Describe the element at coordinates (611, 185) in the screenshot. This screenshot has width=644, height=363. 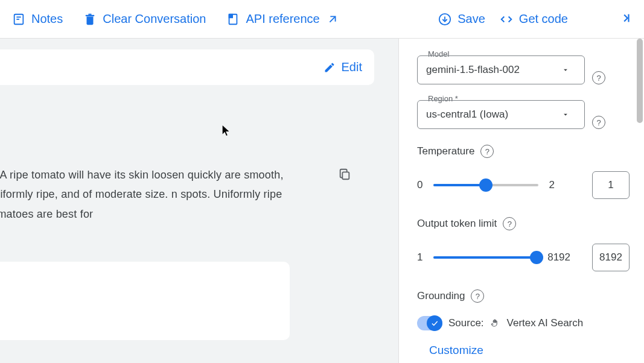
I see `temperature-input: 1` at that location.